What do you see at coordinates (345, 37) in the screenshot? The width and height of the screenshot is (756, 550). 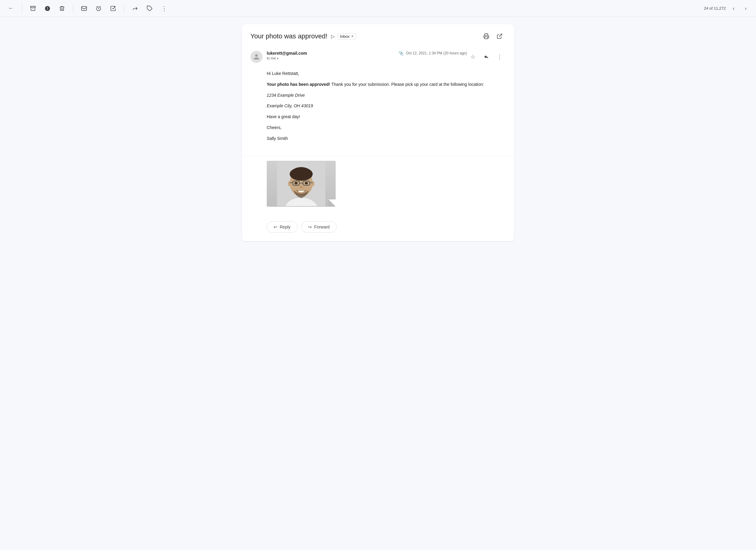 I see `inbox-label: Inbox` at bounding box center [345, 37].